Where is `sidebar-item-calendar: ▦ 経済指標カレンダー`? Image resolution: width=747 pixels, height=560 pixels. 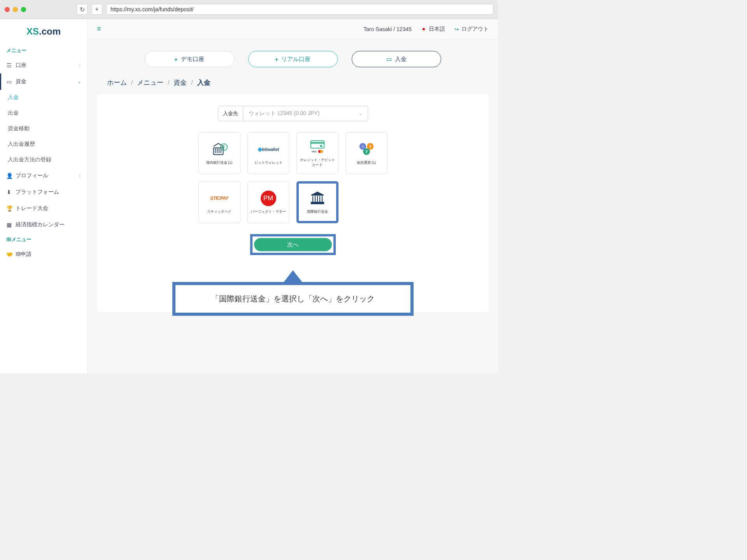
sidebar-item-calendar: ▦ 経済指標カレンダー is located at coordinates (44, 225).